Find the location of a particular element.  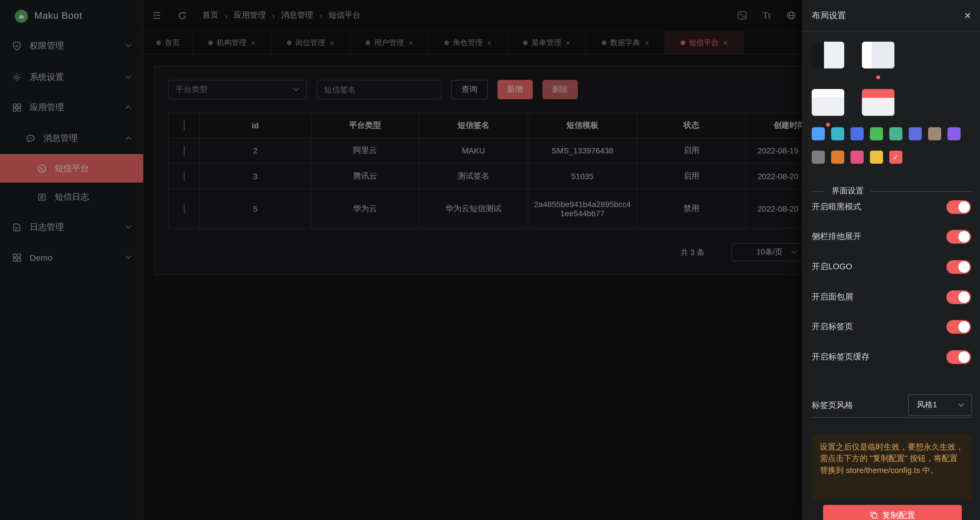

layout-thumb-light-sidebar is located at coordinates (878, 55).